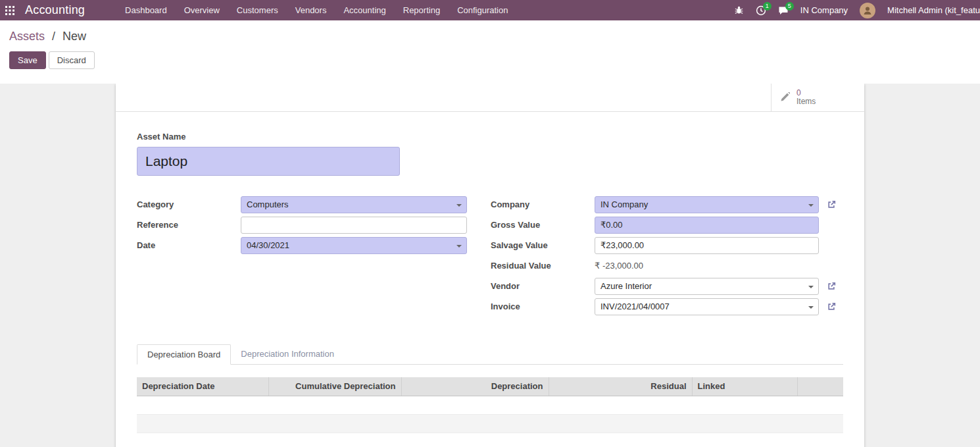 This screenshot has width=980, height=447. Describe the element at coordinates (490, 61) in the screenshot. I see `form-action-buttons: Save Discard` at that location.